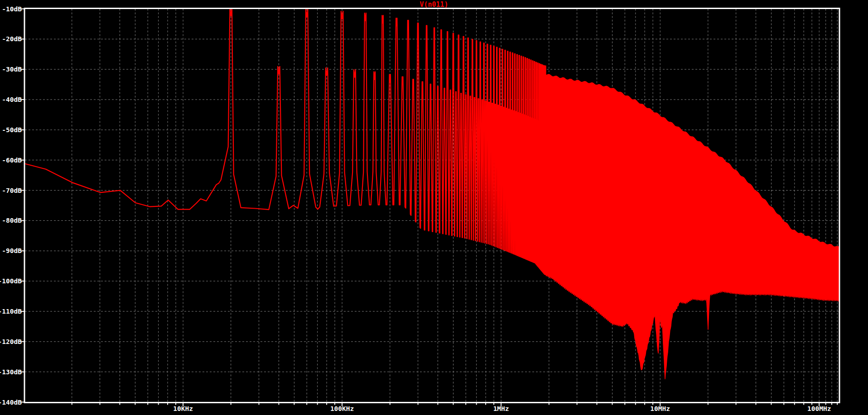 The height and width of the screenshot is (415, 868). What do you see at coordinates (819, 409) in the screenshot?
I see `x-axis-tick-label: 100MHz` at bounding box center [819, 409].